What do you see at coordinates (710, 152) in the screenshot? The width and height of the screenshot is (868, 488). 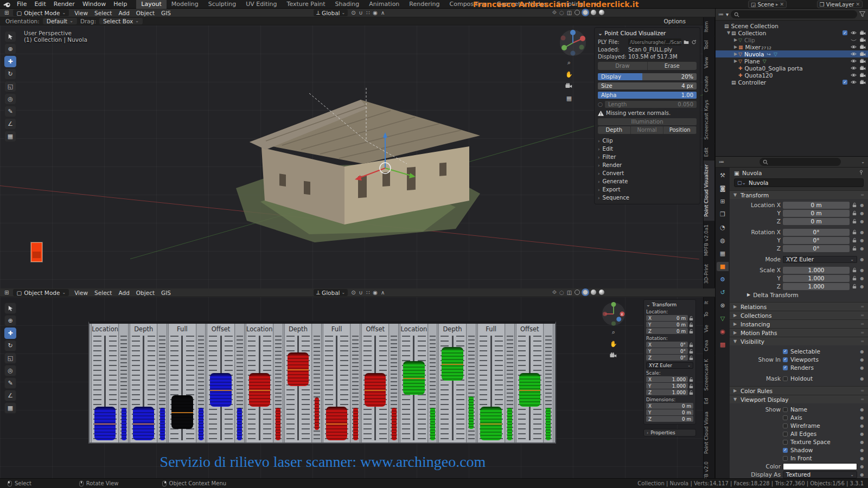 I see `sidebar-tab-edit: Edit` at bounding box center [710, 152].